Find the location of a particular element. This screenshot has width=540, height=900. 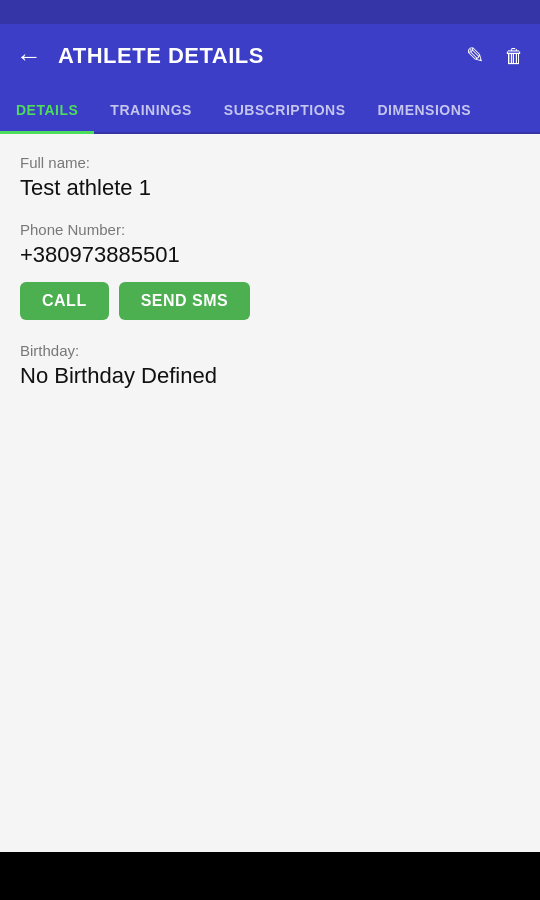

tab-dimensions: DIMENSIONS is located at coordinates (424, 110).